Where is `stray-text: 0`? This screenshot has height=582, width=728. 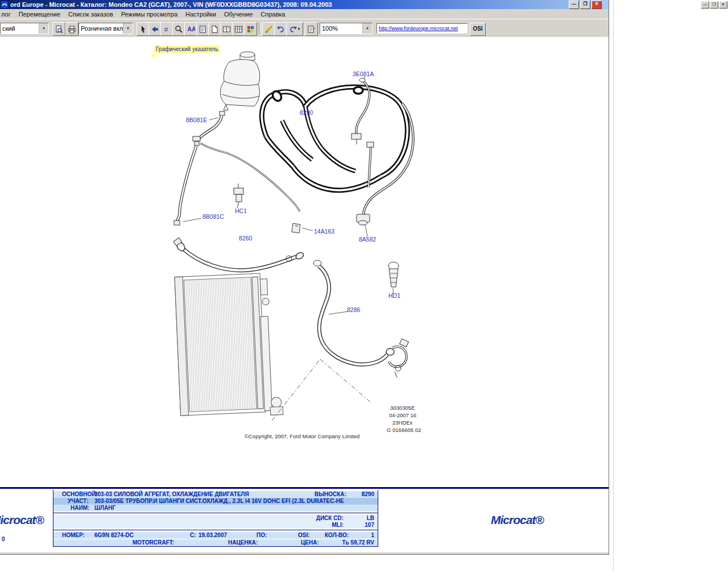 stray-text: 0 is located at coordinates (3, 539).